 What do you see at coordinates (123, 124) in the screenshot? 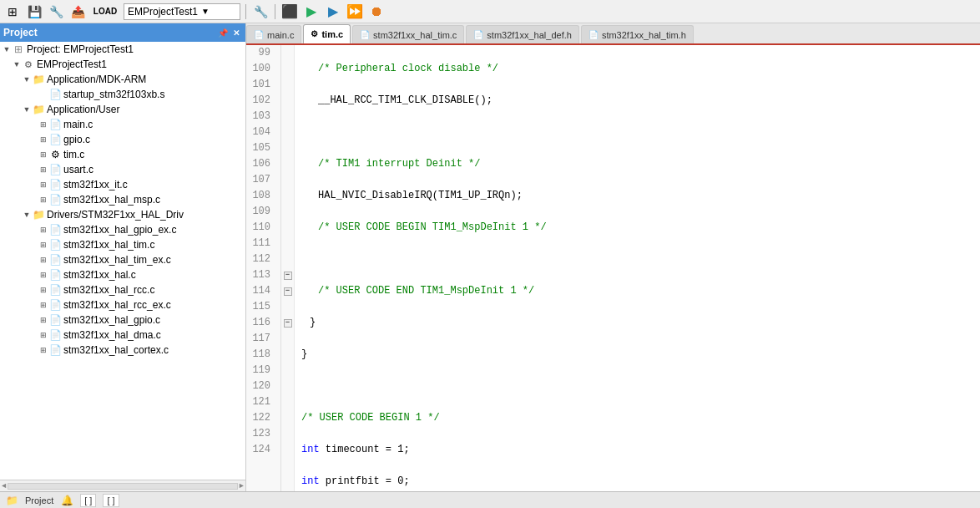
I see `tree-item-main-c: ⊞ 📄 main.c` at bounding box center [123, 124].